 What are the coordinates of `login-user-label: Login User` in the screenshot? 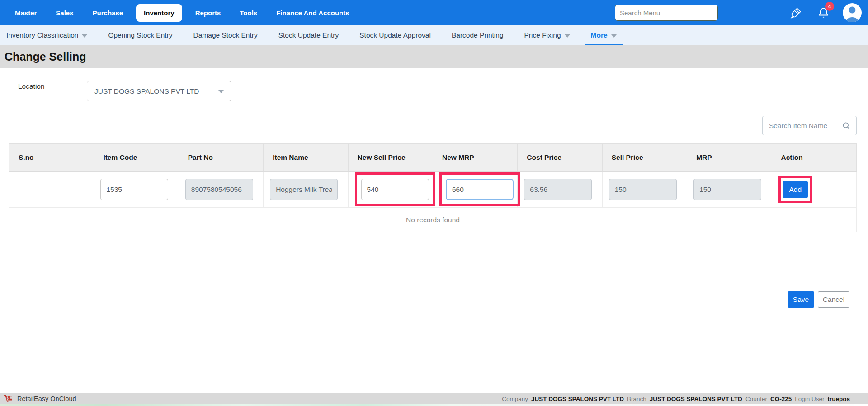 It's located at (809, 399).